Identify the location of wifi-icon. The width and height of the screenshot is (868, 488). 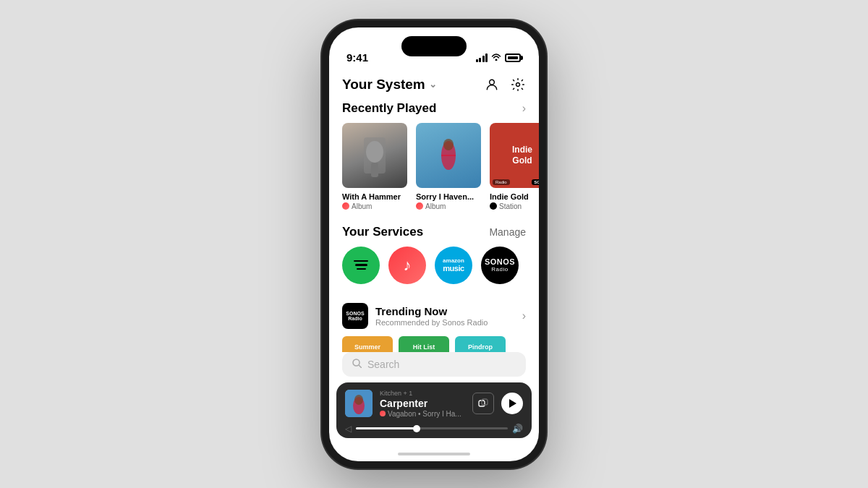
(496, 58).